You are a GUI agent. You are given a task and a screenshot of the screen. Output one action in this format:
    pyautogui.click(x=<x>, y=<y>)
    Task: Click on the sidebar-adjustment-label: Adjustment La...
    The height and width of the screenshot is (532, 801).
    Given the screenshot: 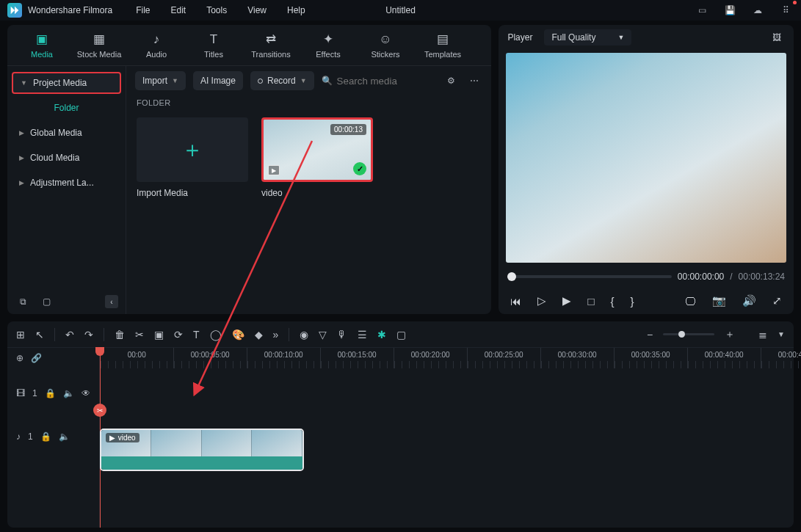 What is the action you would take?
    pyautogui.click(x=62, y=183)
    